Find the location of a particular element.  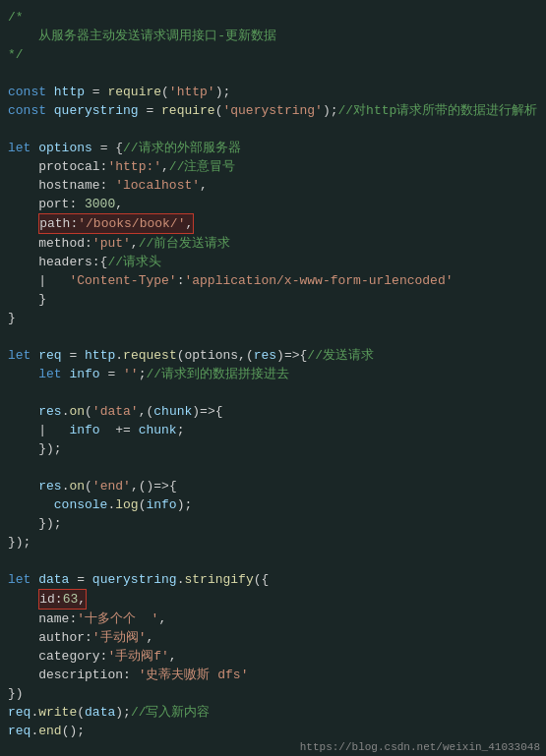

code-line-23: | info += chunk; is located at coordinates (273, 431).